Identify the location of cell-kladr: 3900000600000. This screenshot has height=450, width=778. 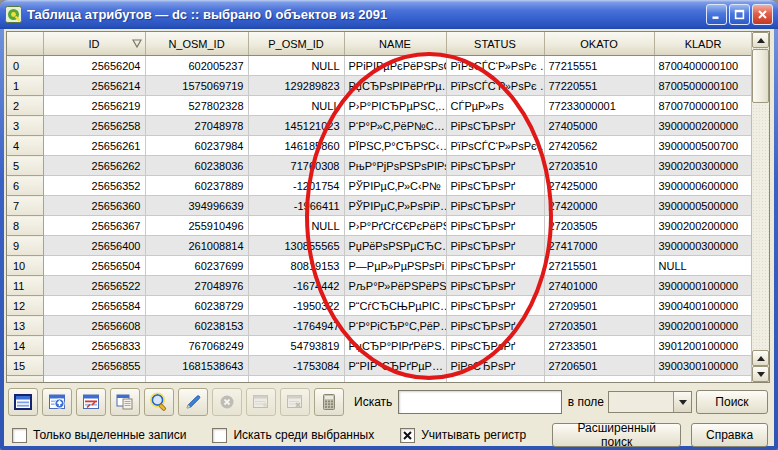
(702, 186).